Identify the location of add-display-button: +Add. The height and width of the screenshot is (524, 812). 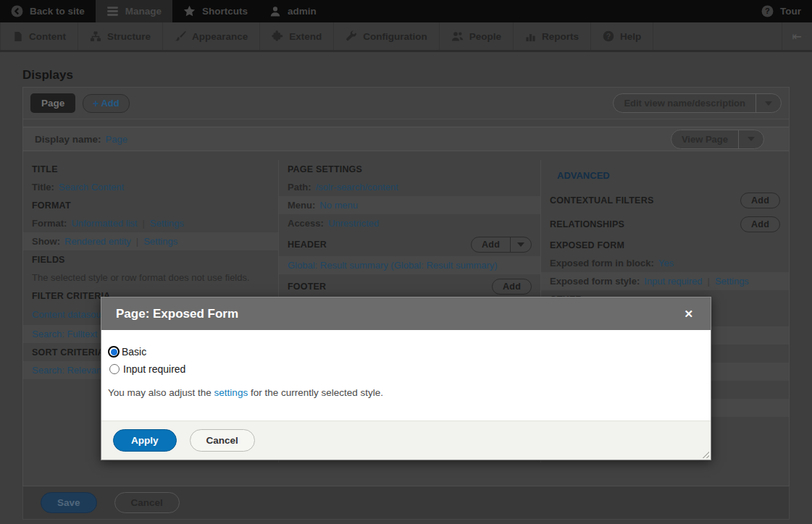
(106, 103).